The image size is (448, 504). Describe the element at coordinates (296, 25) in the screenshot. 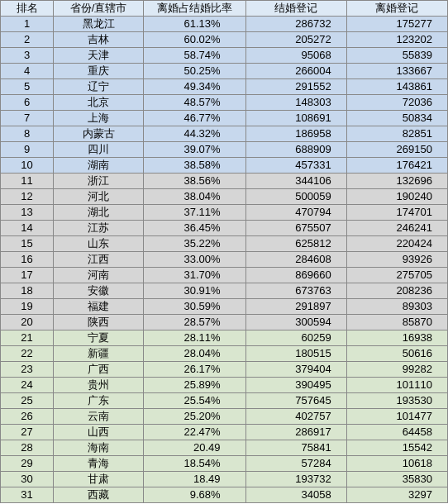

I see `cell-marriage: 286732` at that location.